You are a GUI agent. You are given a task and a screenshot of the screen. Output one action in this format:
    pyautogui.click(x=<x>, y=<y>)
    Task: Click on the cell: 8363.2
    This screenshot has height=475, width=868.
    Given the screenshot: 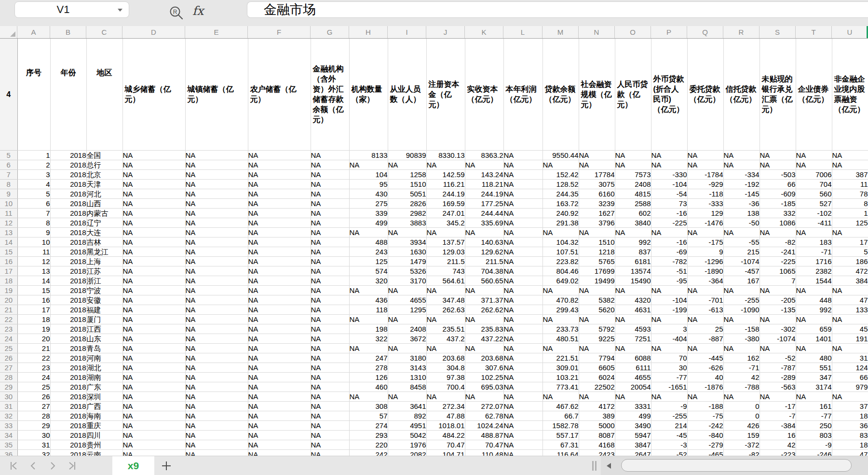 What is the action you would take?
    pyautogui.click(x=484, y=155)
    